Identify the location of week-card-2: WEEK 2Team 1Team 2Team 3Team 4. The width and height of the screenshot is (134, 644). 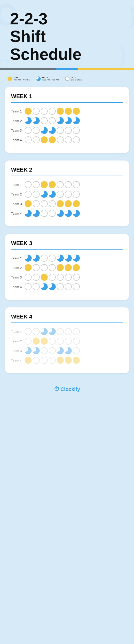
(67, 193).